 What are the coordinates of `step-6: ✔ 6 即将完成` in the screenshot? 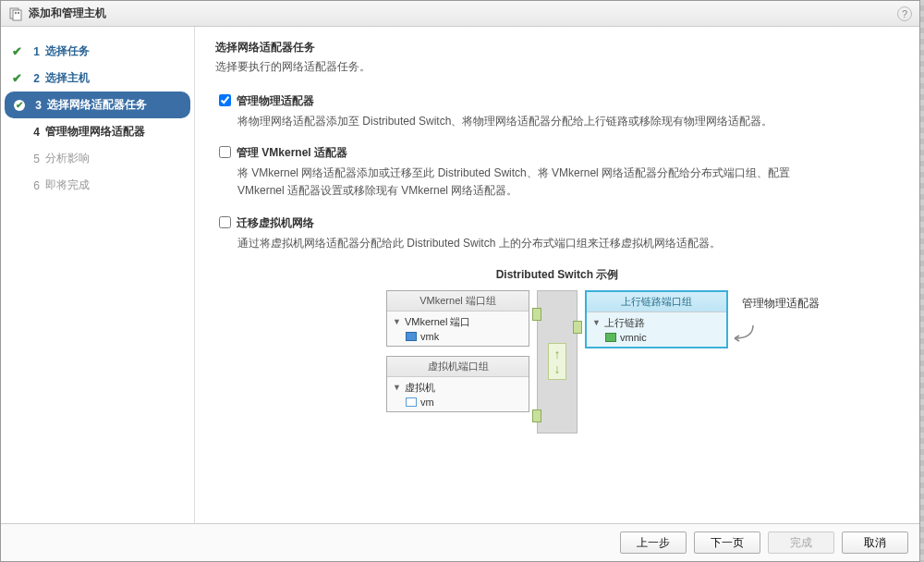 It's located at (98, 185).